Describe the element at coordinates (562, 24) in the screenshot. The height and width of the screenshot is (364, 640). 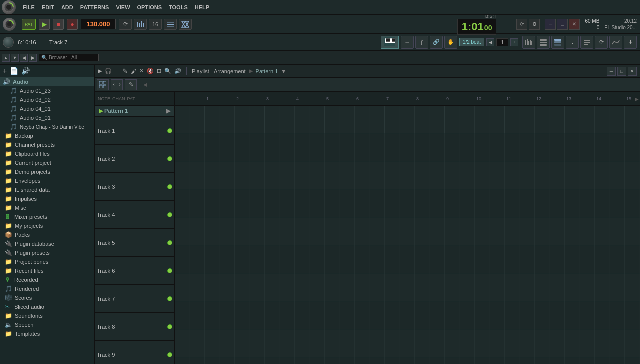
I see `maximize-button: □` at that location.